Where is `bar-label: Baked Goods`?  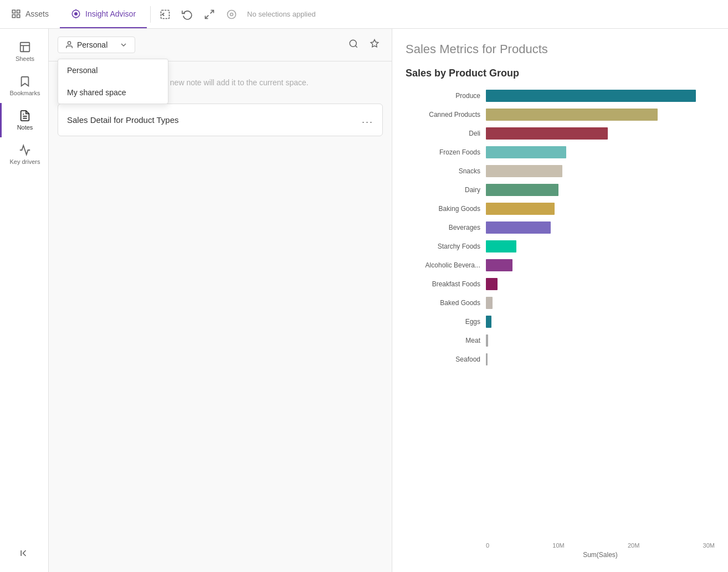 bar-label: Baked Goods is located at coordinates (445, 303).